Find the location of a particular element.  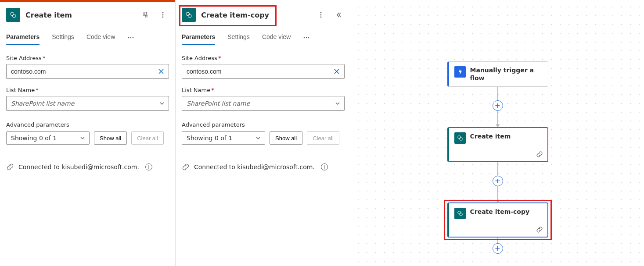

flow-column: Manually trigger a flow + Create item is located at coordinates (498, 157).